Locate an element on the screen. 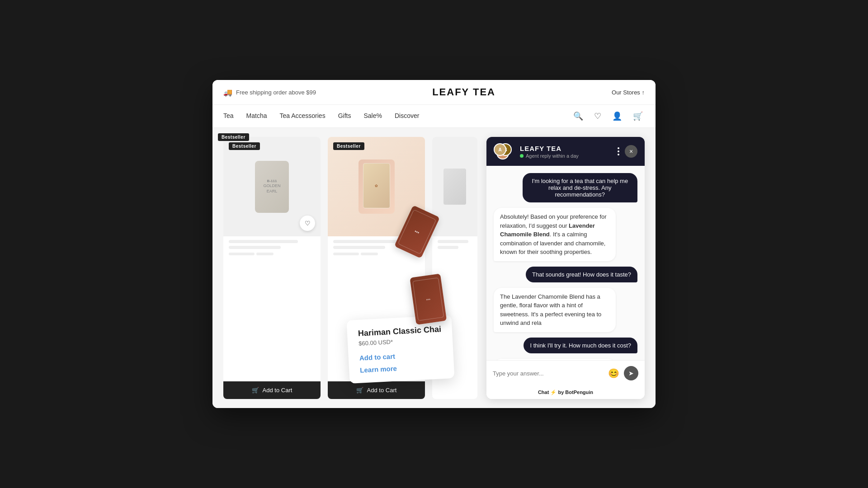 The image size is (868, 488). chat-widget: A B C LEAFY TEA Agent reply within a day is located at coordinates (566, 268).